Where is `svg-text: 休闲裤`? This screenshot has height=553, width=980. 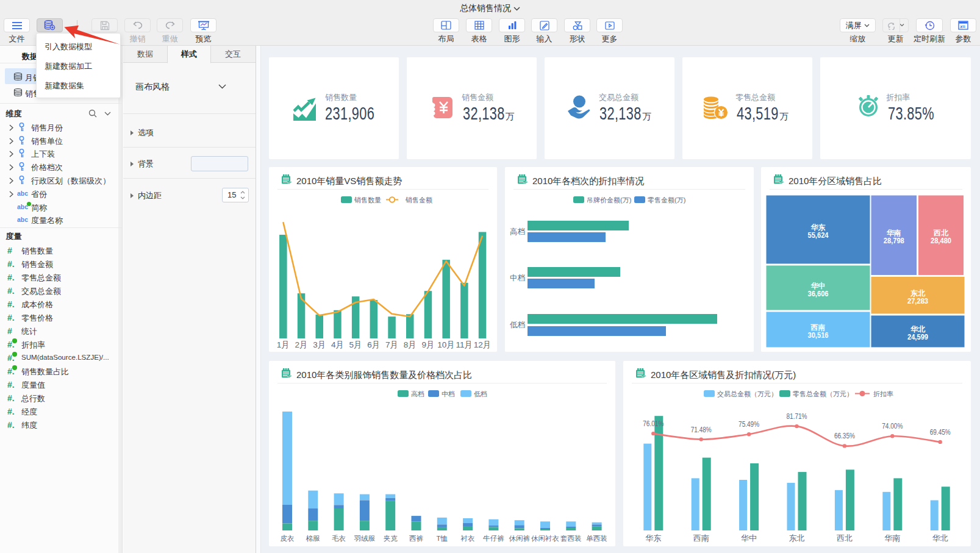 svg-text: 休闲裤 is located at coordinates (520, 538).